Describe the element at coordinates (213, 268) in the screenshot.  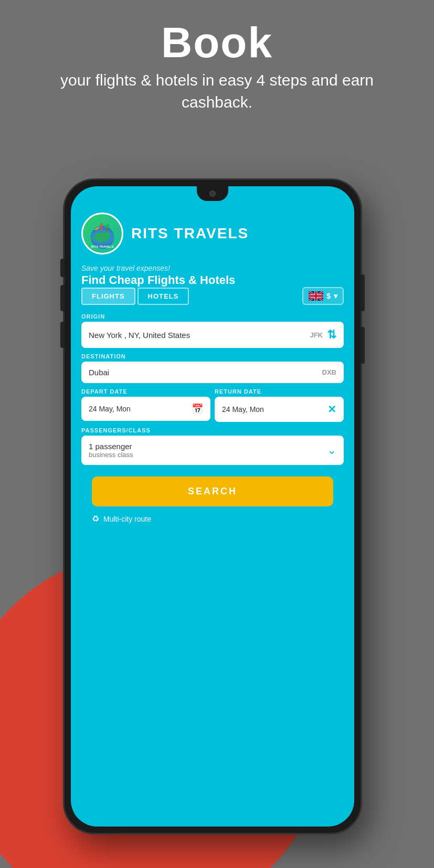
I see `tagline: Save your travel expenses!` at that location.